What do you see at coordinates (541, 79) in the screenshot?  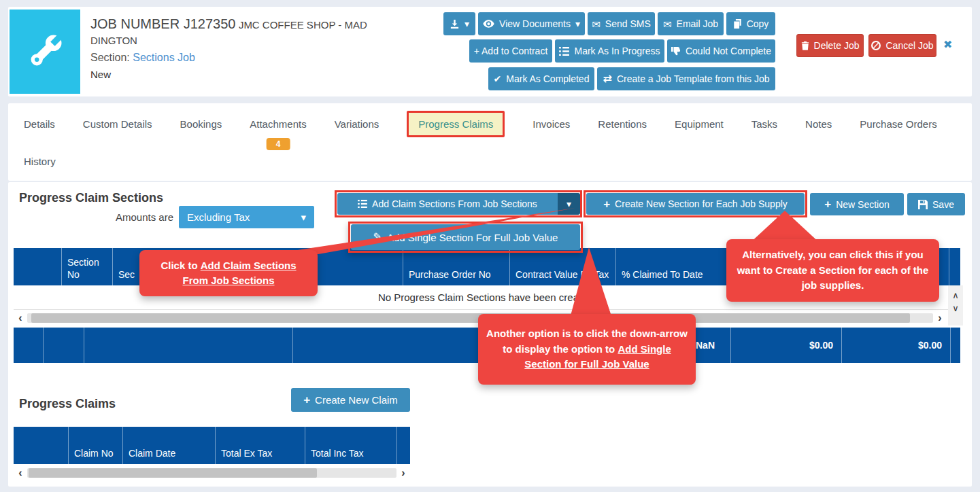 I see `mark-completed-button: ✔ Mark As Completed` at bounding box center [541, 79].